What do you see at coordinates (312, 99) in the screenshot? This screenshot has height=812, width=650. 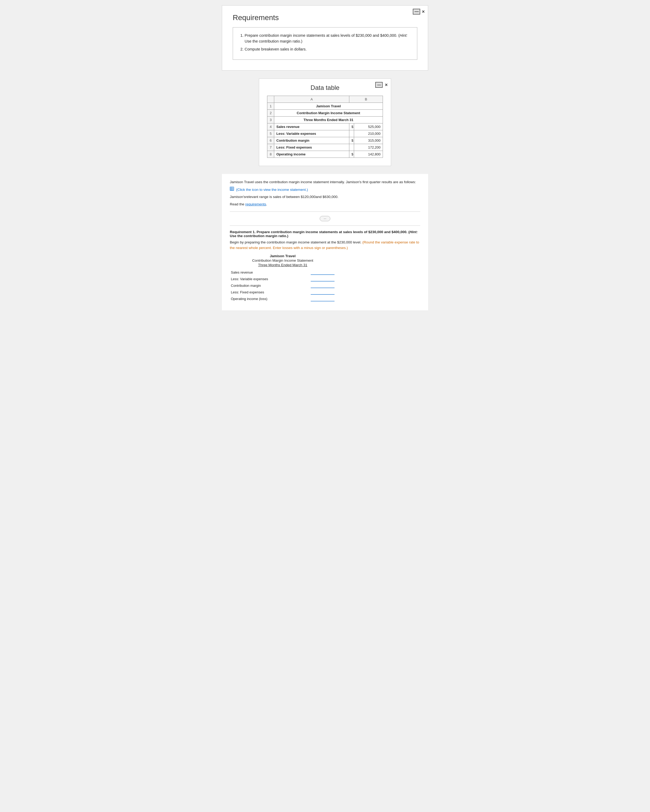 I see `col-a-header: A` at bounding box center [312, 99].